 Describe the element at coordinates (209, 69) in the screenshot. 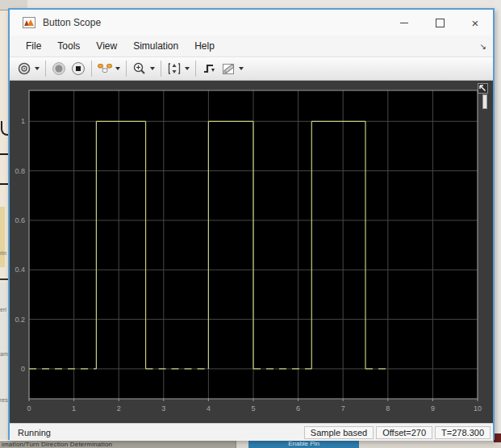

I see `trigger-icon` at that location.